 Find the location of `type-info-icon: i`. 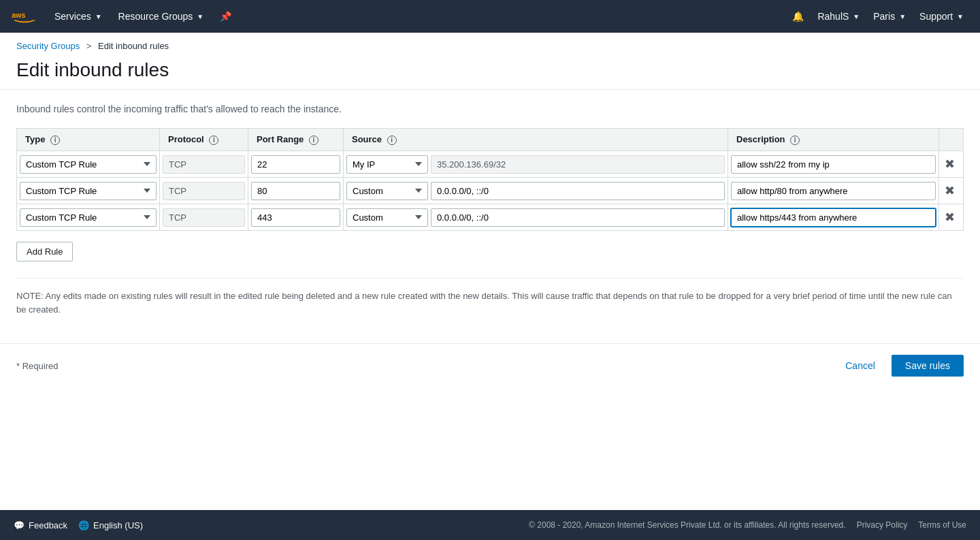

type-info-icon: i is located at coordinates (55, 140).